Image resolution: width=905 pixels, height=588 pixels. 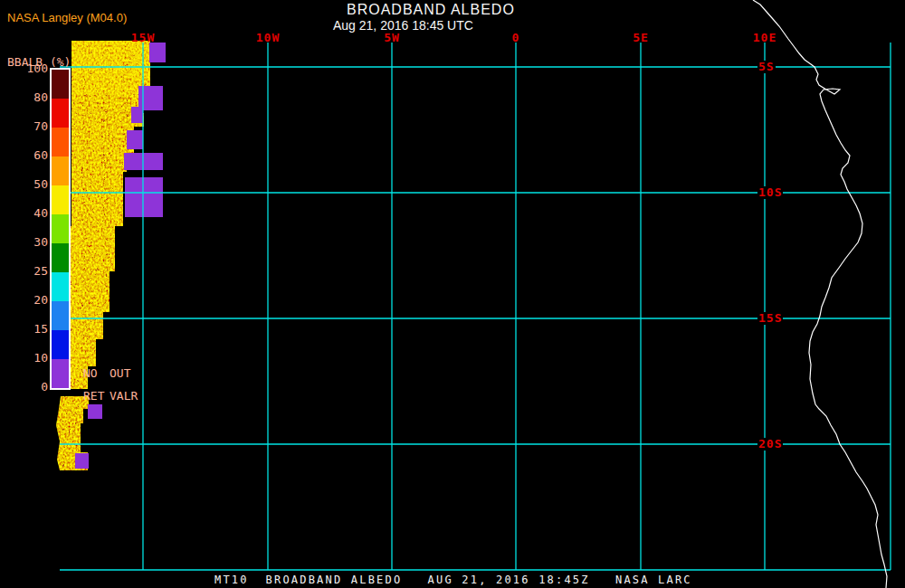 I want to click on lon-label-5W: 5W, so click(x=392, y=38).